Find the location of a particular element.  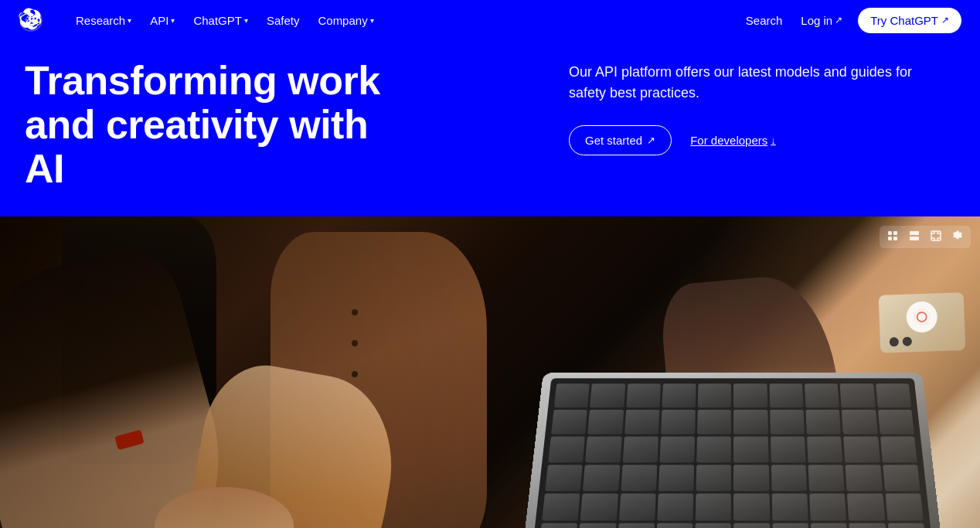

for-developers-arrow-icon: ↓ is located at coordinates (773, 141).